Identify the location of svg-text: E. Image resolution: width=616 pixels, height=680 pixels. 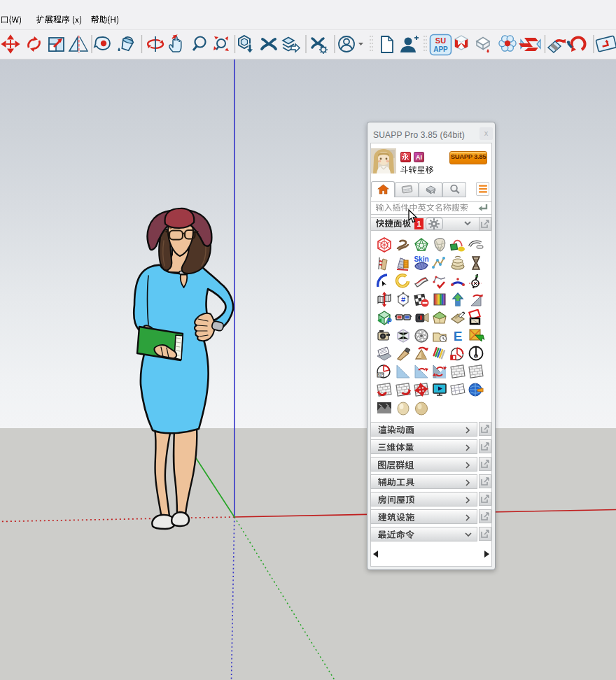
(458, 336).